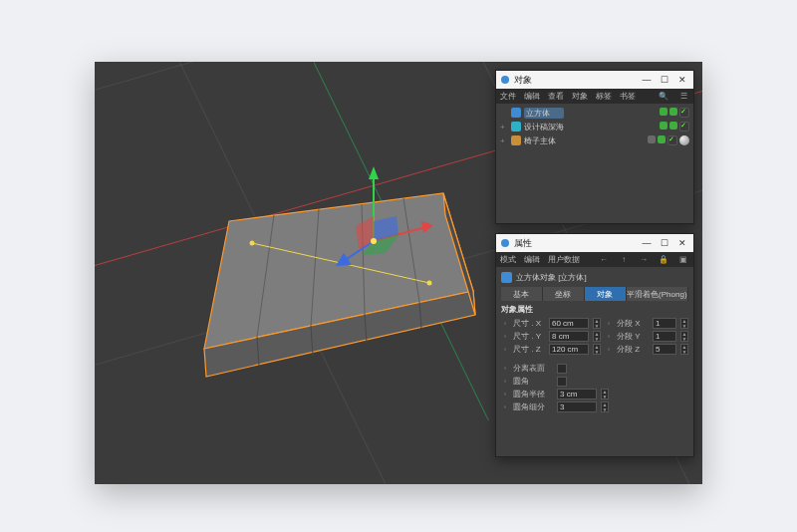 This screenshot has width=797, height=532. I want to click on menu-tags: 标签, so click(604, 96).